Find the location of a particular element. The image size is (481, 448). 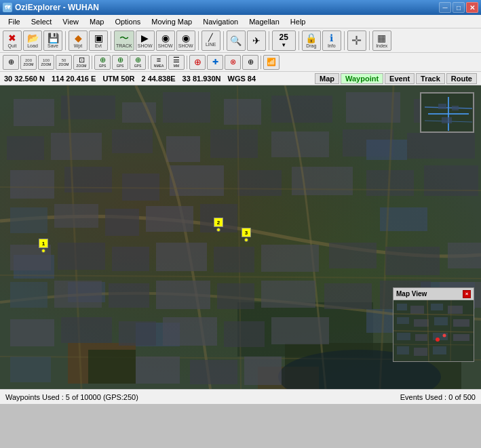

menu-view: View is located at coordinates (71, 22).